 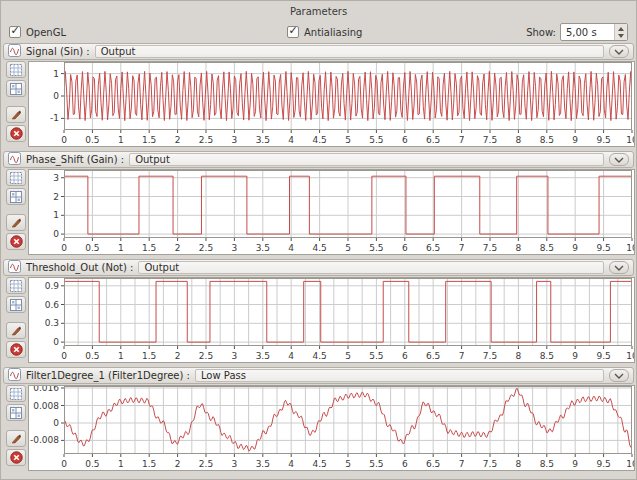 What do you see at coordinates (620, 32) in the screenshot?
I see `spinner-buttons` at bounding box center [620, 32].